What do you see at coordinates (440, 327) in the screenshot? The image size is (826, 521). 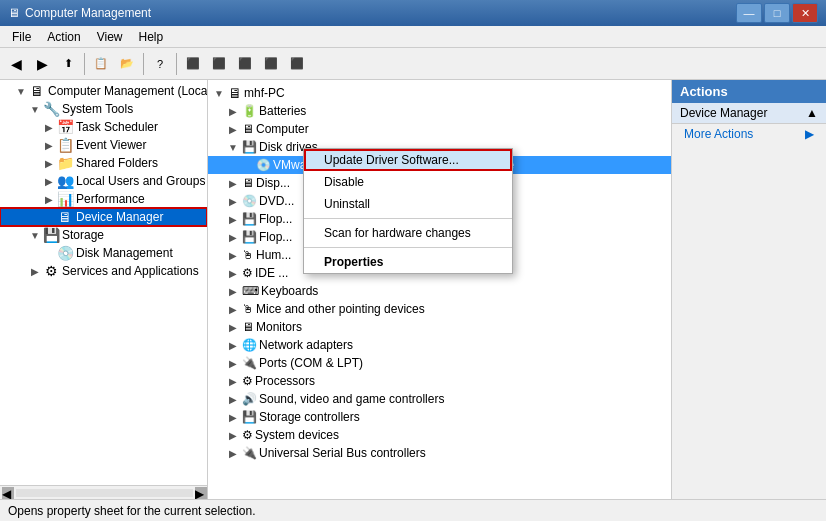 I see `dev-node-monitors: ▶ 🖥 Monitors` at bounding box center [440, 327].